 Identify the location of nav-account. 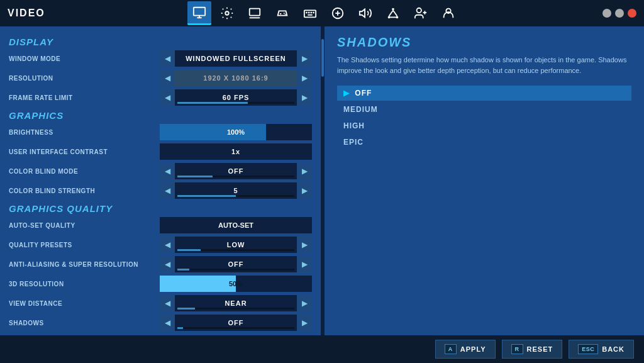
(448, 13).